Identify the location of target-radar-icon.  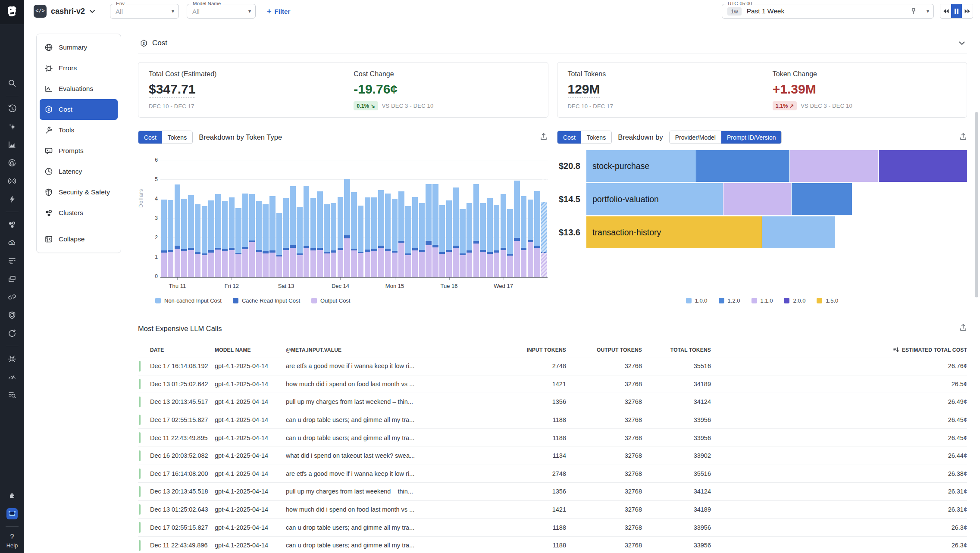
(12, 163).